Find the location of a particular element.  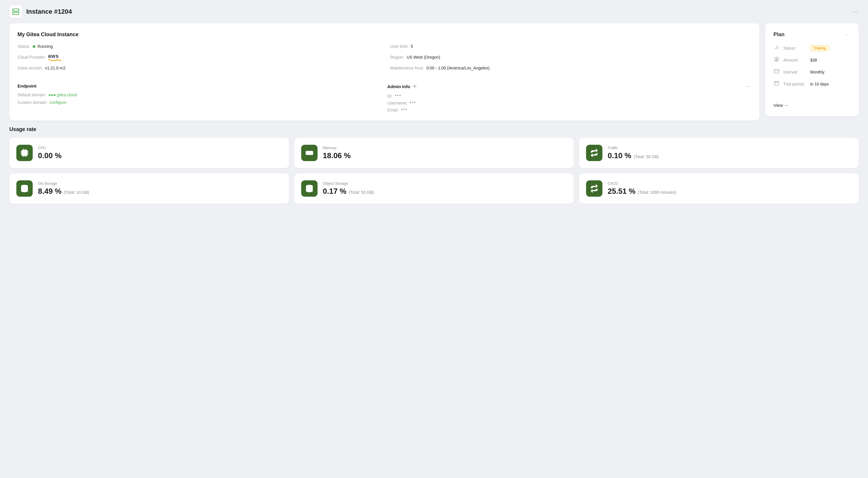

plan-interval-label: Interval: is located at coordinates (795, 72).